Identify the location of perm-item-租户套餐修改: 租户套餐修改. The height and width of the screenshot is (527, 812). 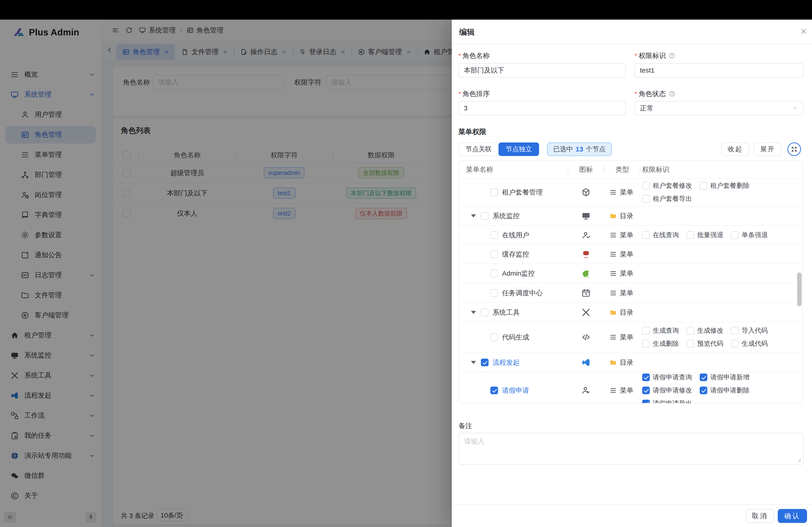
(667, 186).